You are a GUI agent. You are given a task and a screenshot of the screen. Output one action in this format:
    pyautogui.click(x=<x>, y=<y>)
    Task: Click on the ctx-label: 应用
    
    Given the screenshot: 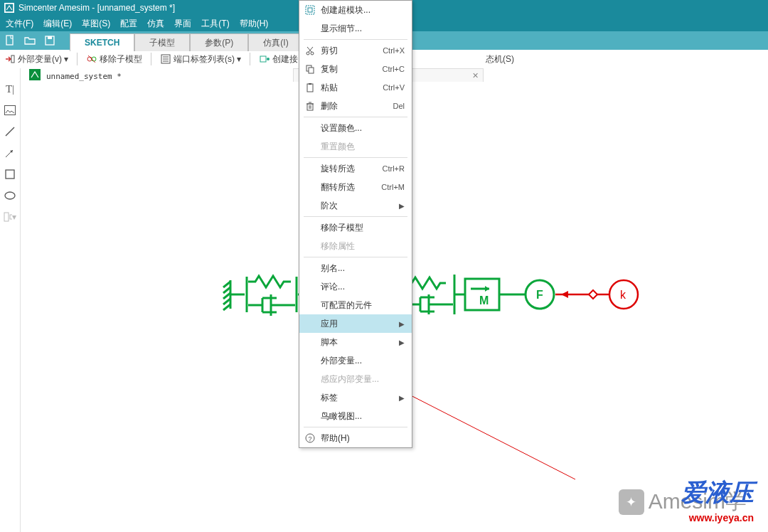 What is the action you would take?
    pyautogui.click(x=329, y=324)
    